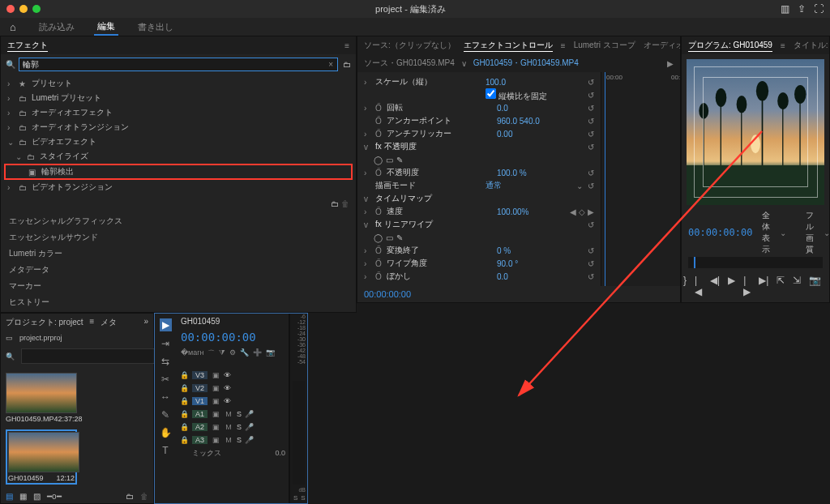 Image resolution: width=830 pixels, height=504 pixels. Describe the element at coordinates (165, 451) in the screenshot. I see `type-tool-icon: T` at that location.